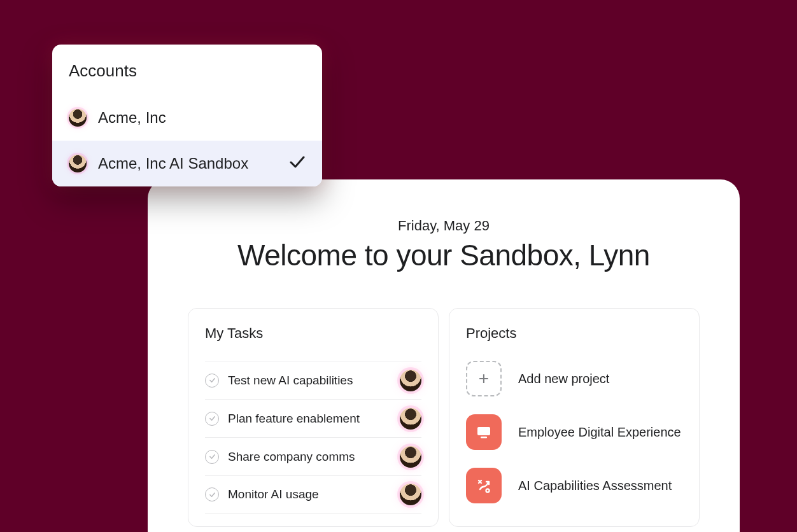  Describe the element at coordinates (574, 417) in the screenshot. I see `projects-panel: Projects + Add new project Employee Digi…` at that location.